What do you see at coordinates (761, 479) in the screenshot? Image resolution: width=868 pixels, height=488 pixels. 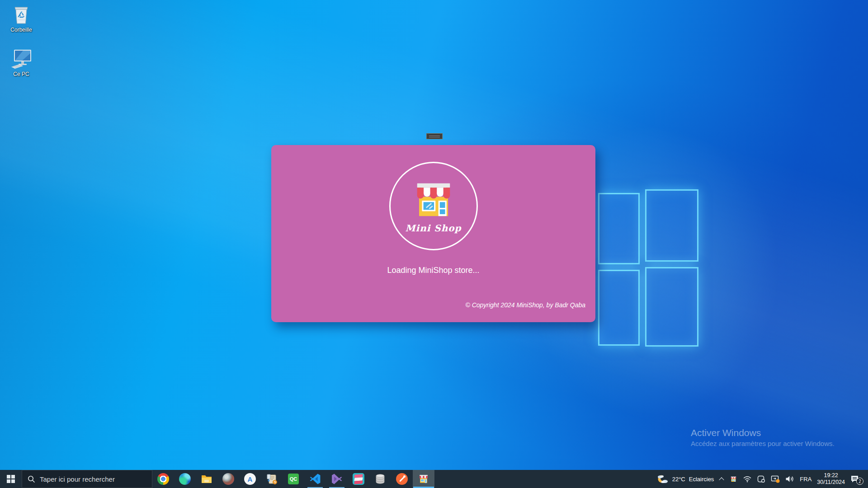 I see `tray-tablet-mode` at bounding box center [761, 479].